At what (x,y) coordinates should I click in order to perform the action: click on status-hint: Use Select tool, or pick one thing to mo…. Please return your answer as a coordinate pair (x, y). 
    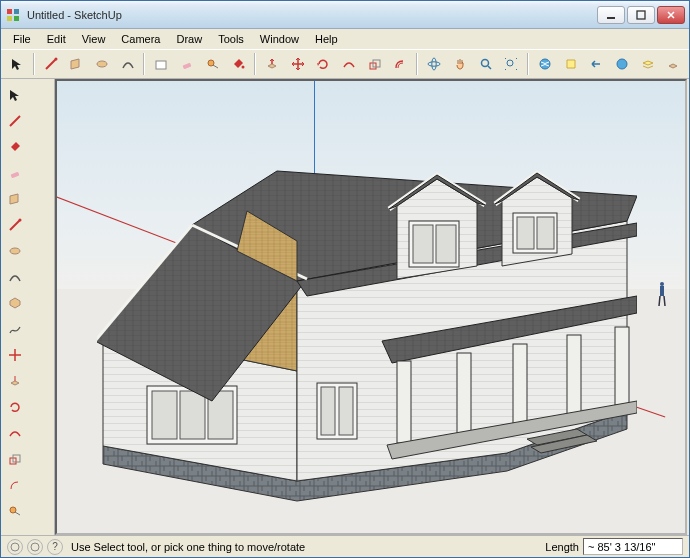
    Looking at the image, I should click on (308, 547).